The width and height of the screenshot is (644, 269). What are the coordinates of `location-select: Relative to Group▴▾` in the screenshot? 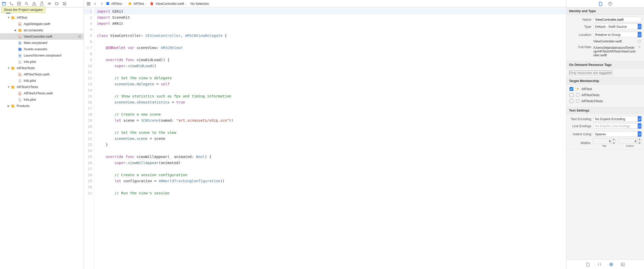 It's located at (617, 35).